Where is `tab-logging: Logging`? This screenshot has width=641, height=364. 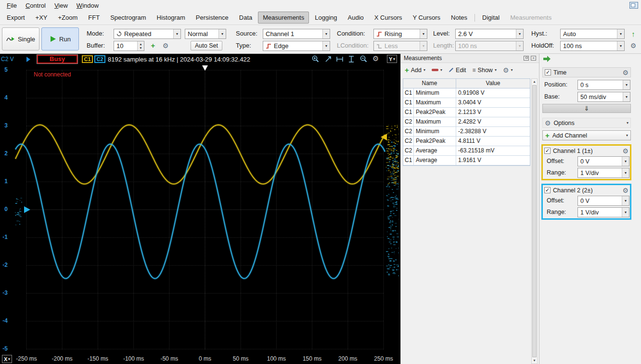
tab-logging: Logging is located at coordinates (326, 17).